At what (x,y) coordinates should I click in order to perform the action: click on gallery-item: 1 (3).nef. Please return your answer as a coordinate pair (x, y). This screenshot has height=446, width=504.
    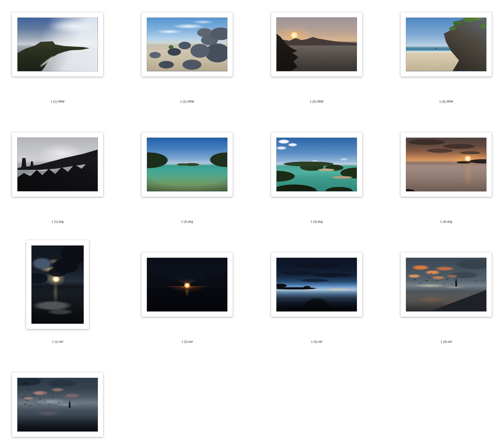
    Looking at the image, I should click on (317, 300).